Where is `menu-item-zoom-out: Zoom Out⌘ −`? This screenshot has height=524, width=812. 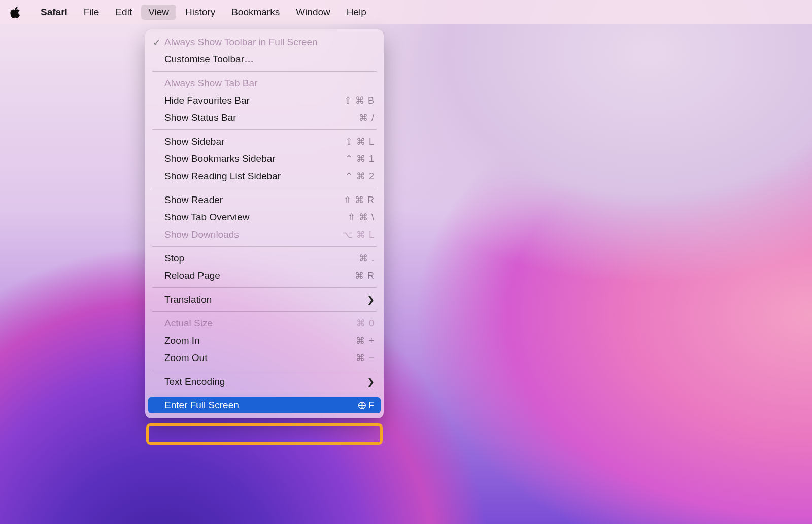
menu-item-zoom-out: Zoom Out⌘ − is located at coordinates (264, 358).